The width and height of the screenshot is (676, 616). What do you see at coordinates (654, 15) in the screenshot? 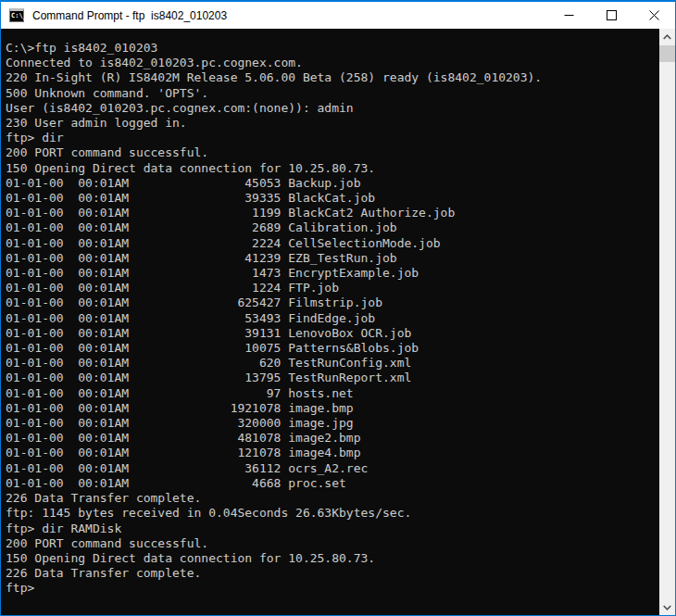
I see `close-button` at bounding box center [654, 15].